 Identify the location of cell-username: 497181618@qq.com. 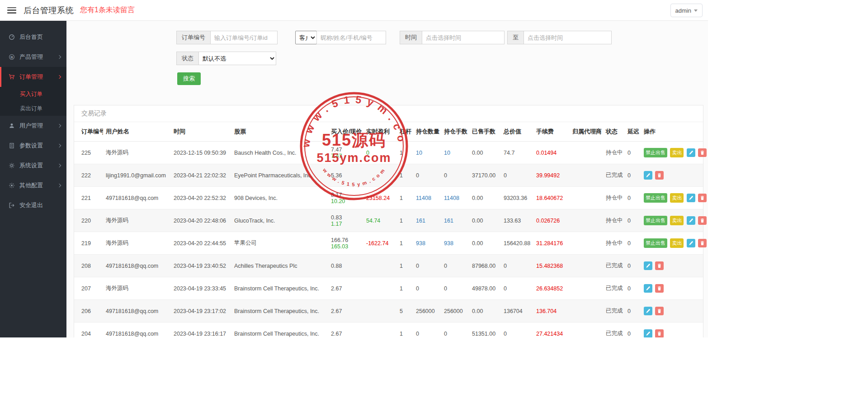
(137, 266).